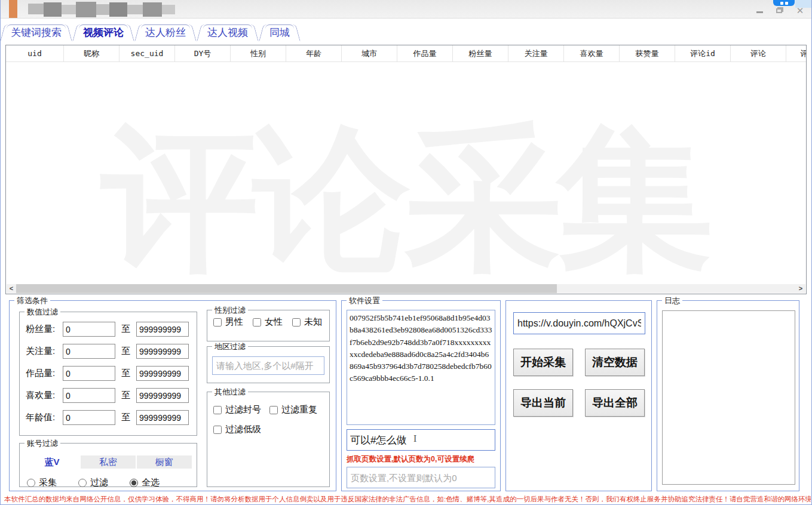  What do you see at coordinates (92, 54) in the screenshot?
I see `column-header-nickname: 昵称` at bounding box center [92, 54].